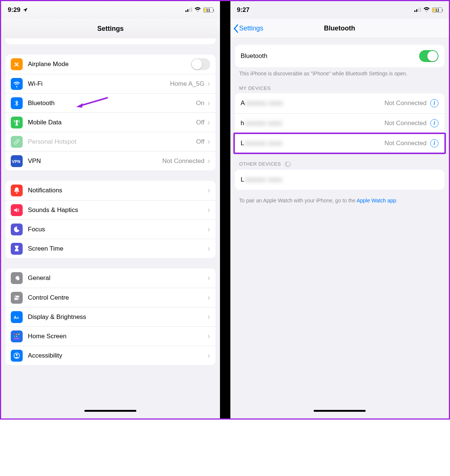 Image resolution: width=450 pixels, height=476 pixels. I want to click on row-label: General, so click(117, 278).